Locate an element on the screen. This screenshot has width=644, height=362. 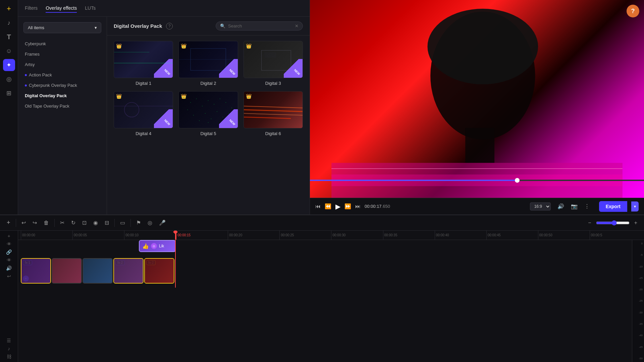
export-button: Export is located at coordinates (613, 206).